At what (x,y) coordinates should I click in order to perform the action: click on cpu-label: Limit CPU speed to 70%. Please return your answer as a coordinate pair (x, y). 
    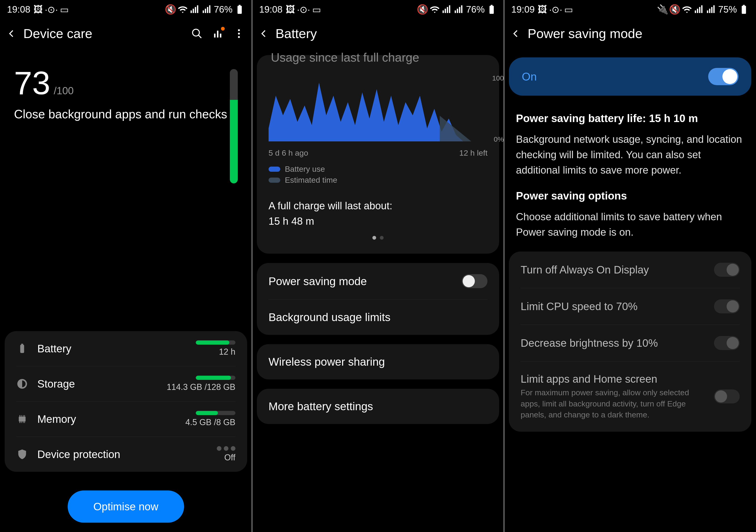
    Looking at the image, I should click on (614, 306).